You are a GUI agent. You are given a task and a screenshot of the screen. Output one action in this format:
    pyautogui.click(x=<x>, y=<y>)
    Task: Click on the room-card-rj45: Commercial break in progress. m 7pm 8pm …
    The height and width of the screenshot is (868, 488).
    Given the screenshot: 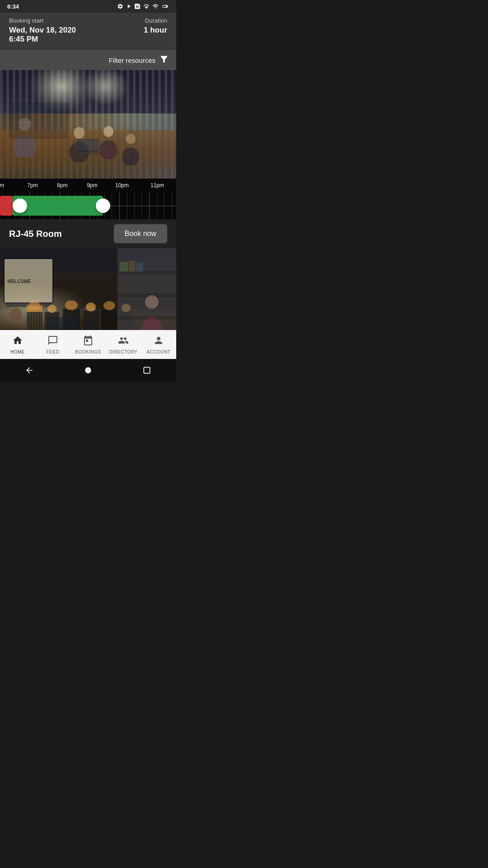 What is the action you would take?
    pyautogui.click(x=88, y=159)
    